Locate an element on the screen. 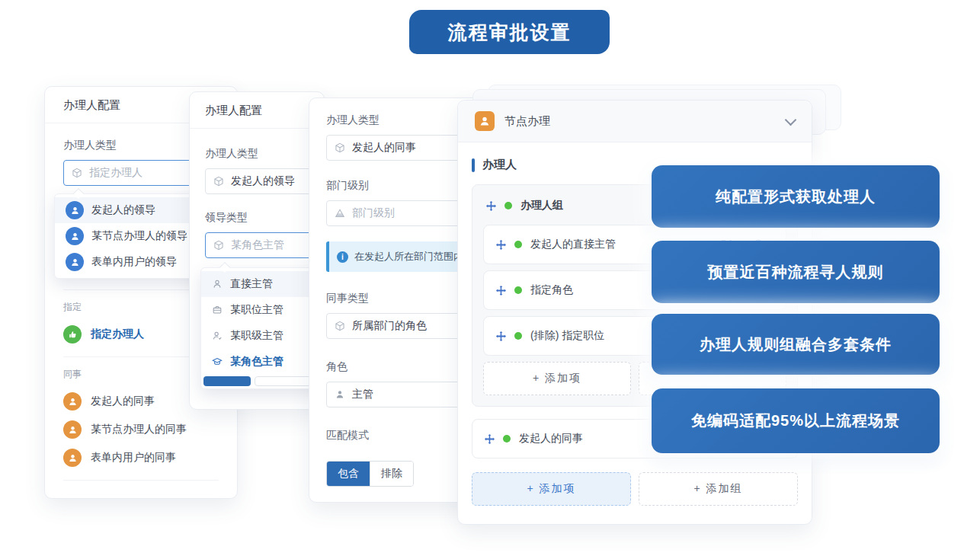  dropdown-footer-accent is located at coordinates (227, 381).